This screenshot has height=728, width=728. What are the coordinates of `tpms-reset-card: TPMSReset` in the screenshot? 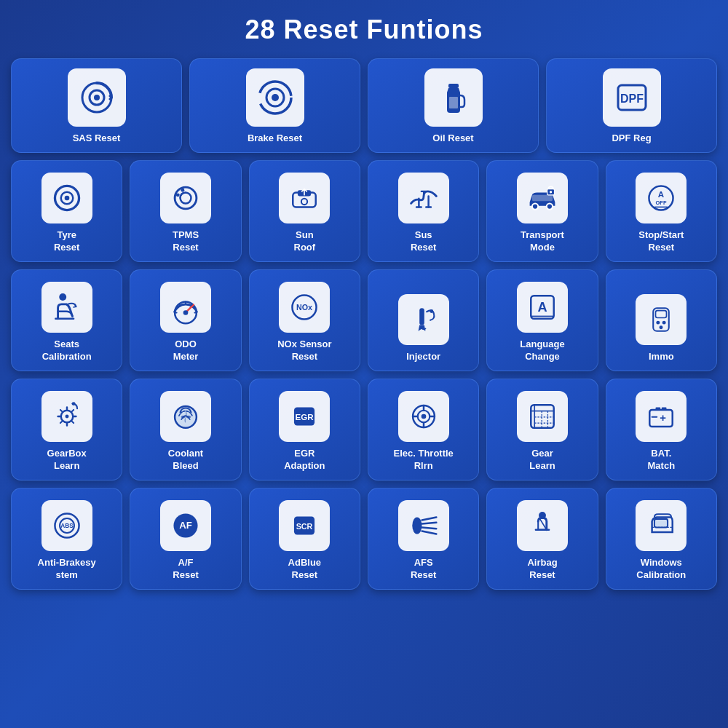 It's located at (185, 211).